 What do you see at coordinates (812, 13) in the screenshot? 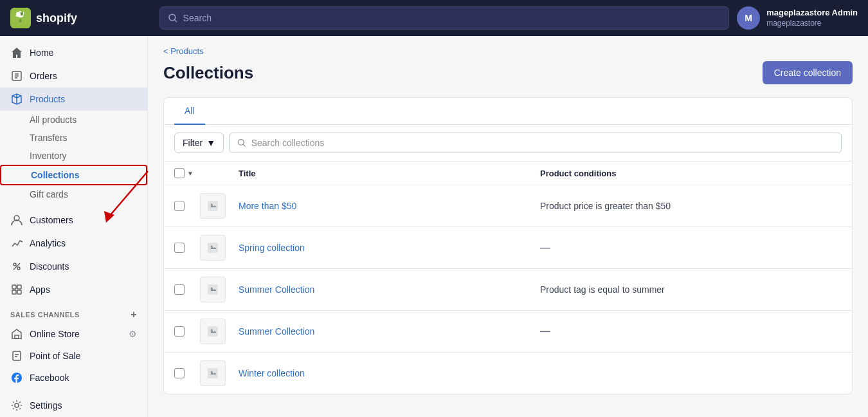
I see `user-name: mageplazastore Admin` at bounding box center [812, 13].